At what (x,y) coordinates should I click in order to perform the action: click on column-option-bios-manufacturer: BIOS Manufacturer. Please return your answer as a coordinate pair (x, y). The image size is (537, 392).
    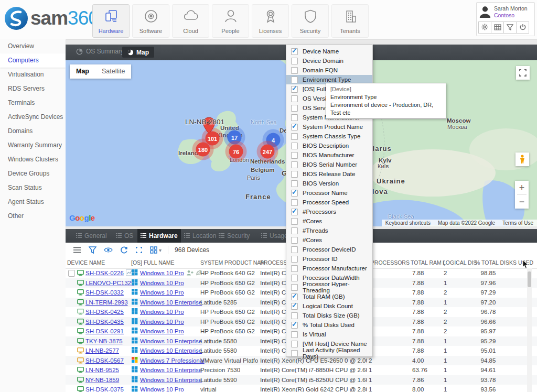
    Looking at the image, I should click on (329, 155).